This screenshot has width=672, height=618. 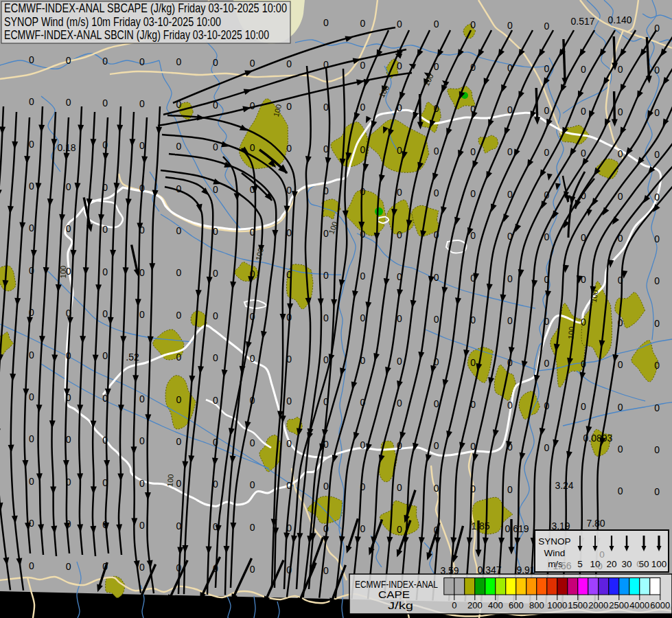 What do you see at coordinates (619, 20) in the screenshot?
I see `svg-text: 0.140` at bounding box center [619, 20].